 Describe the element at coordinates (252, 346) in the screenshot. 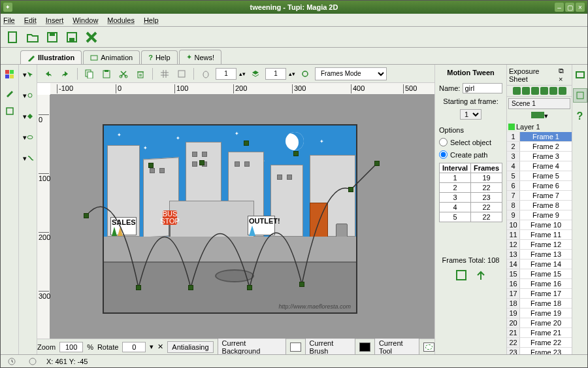

I see `curbg-button: Current Background` at that location.